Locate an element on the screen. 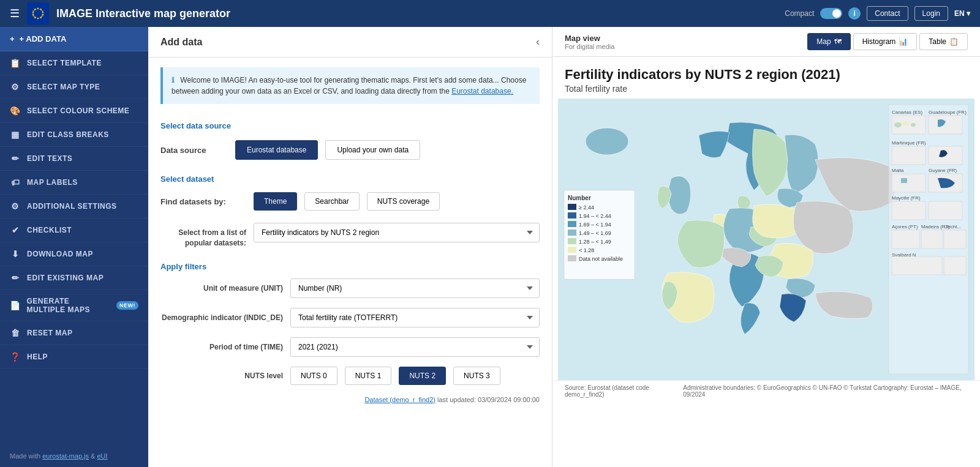 The height and width of the screenshot is (467, 980). sidebar-item-edit-class-breaks: ▦ EDIT CLASS BREAKS is located at coordinates (74, 135).